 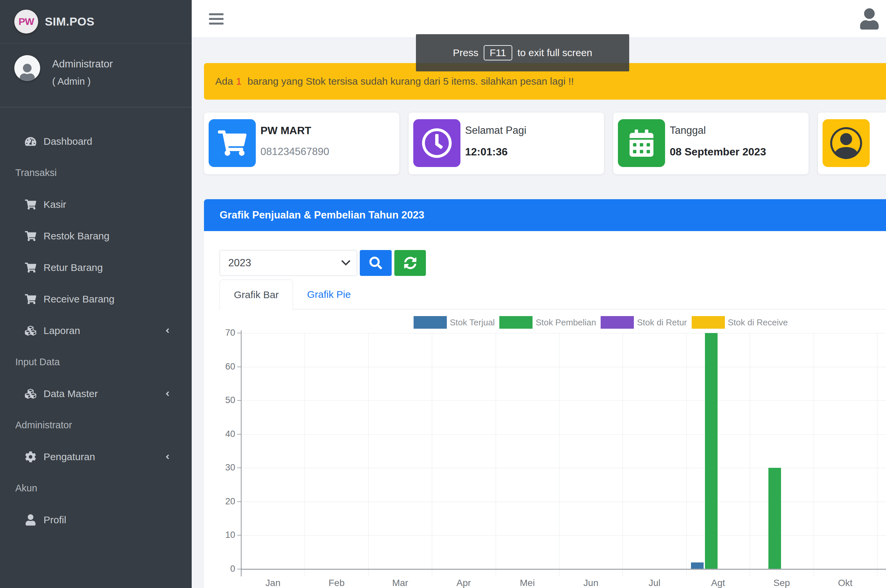 I want to click on sidebar-item-laporan: Laporan, so click(x=96, y=330).